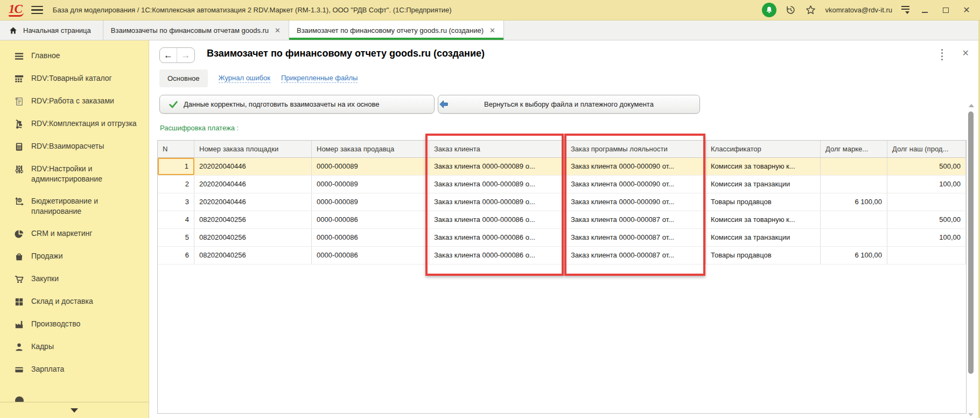  I want to click on sidebar-item-10: Склад и доставка, so click(74, 302).